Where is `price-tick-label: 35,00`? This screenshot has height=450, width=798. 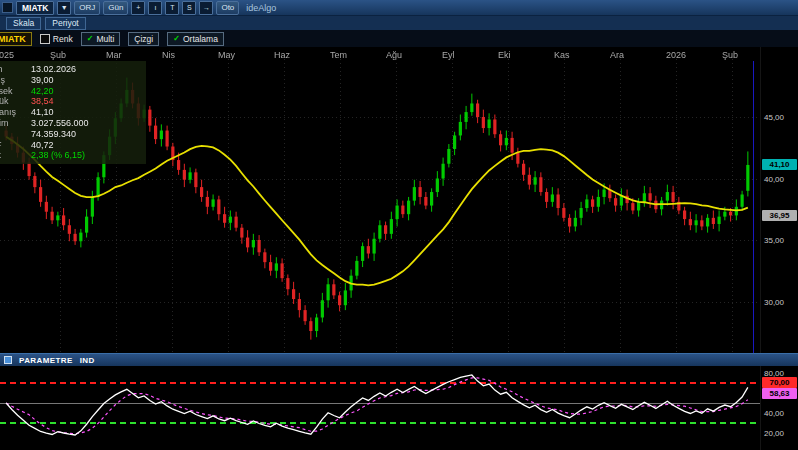 price-tick-label: 35,00 is located at coordinates (774, 240).